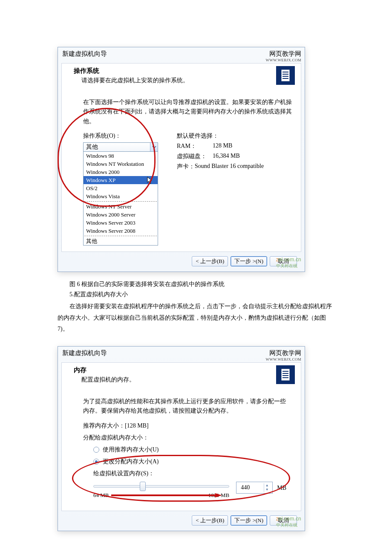  Describe the element at coordinates (222, 146) in the screenshot. I see `hw-ram-value: 128 MB` at that location.